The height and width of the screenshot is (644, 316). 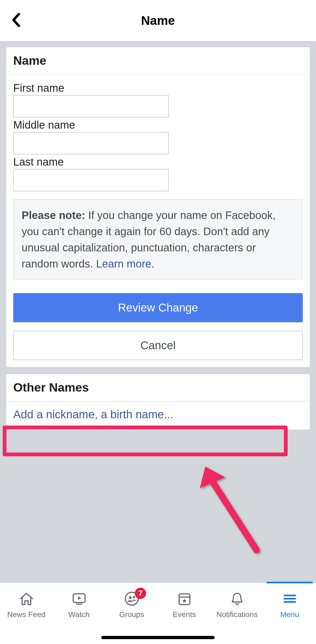 I want to click on first-name-input, so click(x=91, y=106).